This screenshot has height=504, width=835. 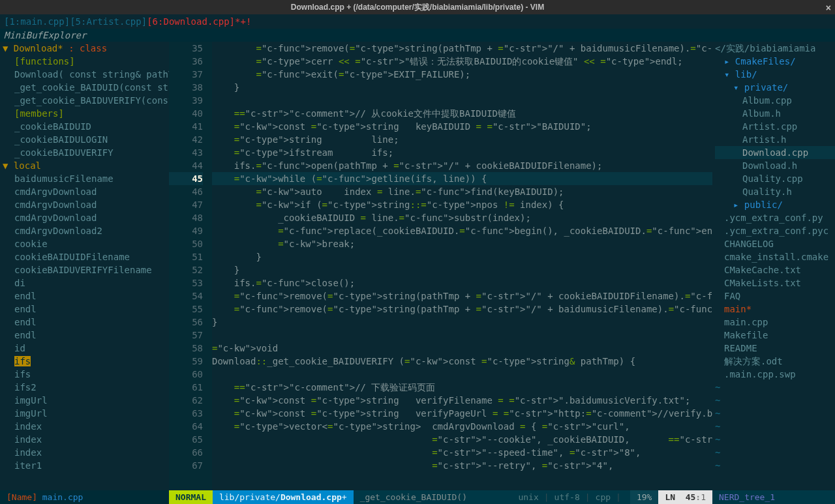 I want to click on tree-file: main*, so click(x=775, y=309).